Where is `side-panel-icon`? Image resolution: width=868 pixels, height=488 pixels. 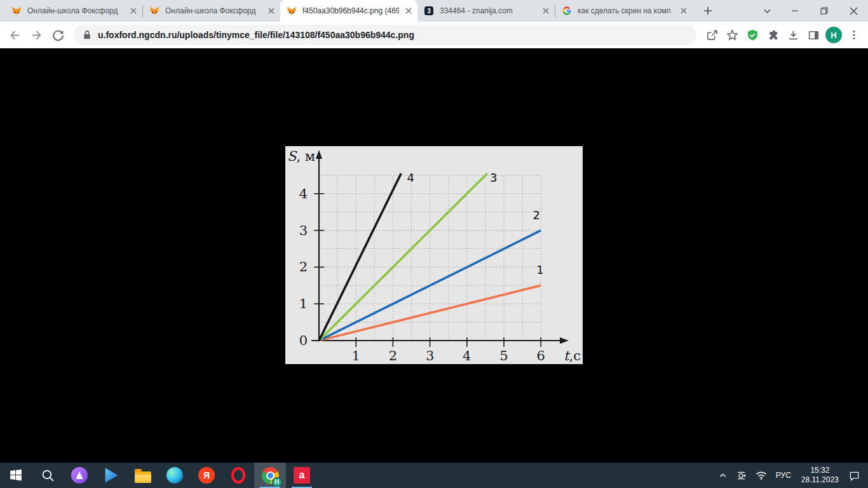
side-panel-icon is located at coordinates (813, 36).